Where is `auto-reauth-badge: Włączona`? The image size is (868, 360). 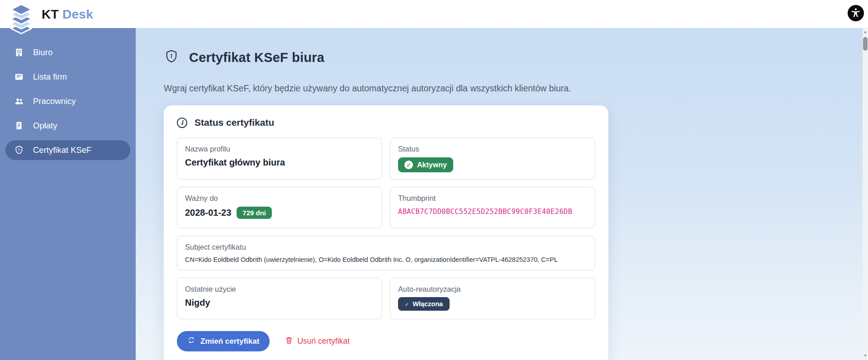
auto-reauth-badge: Włączona is located at coordinates (424, 304).